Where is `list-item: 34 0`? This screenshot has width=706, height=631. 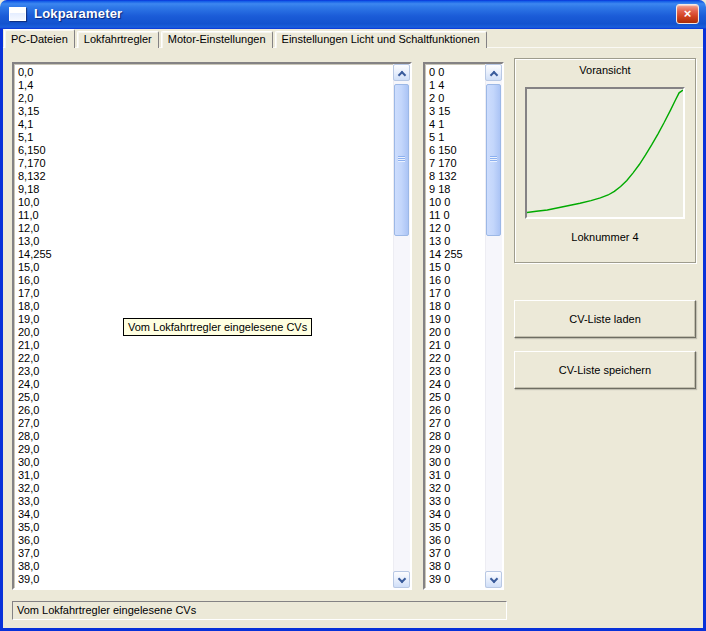 list-item: 34 0 is located at coordinates (457, 514).